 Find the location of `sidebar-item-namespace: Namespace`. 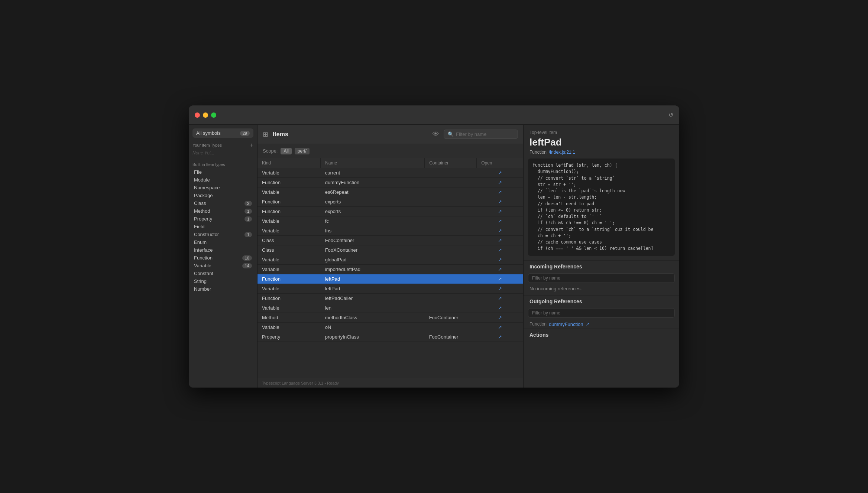

sidebar-item-namespace: Namespace is located at coordinates (223, 188).